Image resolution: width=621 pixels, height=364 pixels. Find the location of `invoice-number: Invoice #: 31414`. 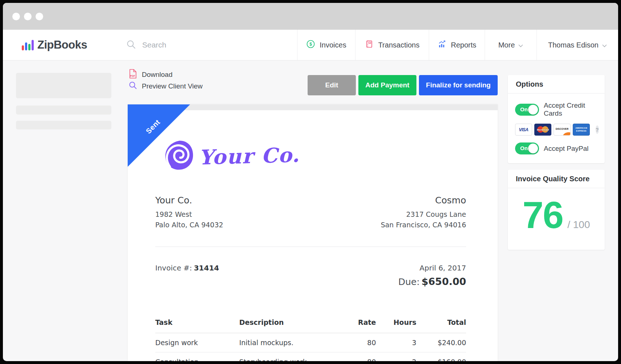

invoice-number: Invoice #: 31414 is located at coordinates (187, 268).